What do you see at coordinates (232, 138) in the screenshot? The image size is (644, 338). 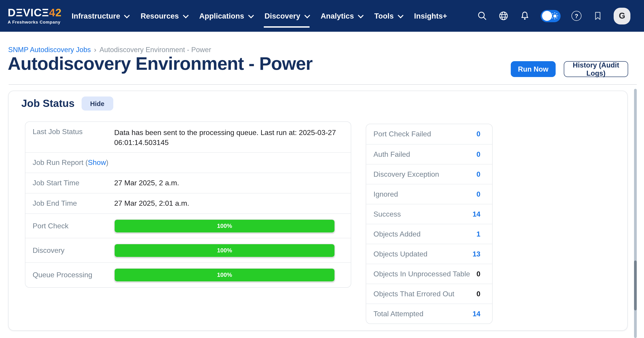 I see `row-value: Data has been sent to the processing que…` at bounding box center [232, 138].